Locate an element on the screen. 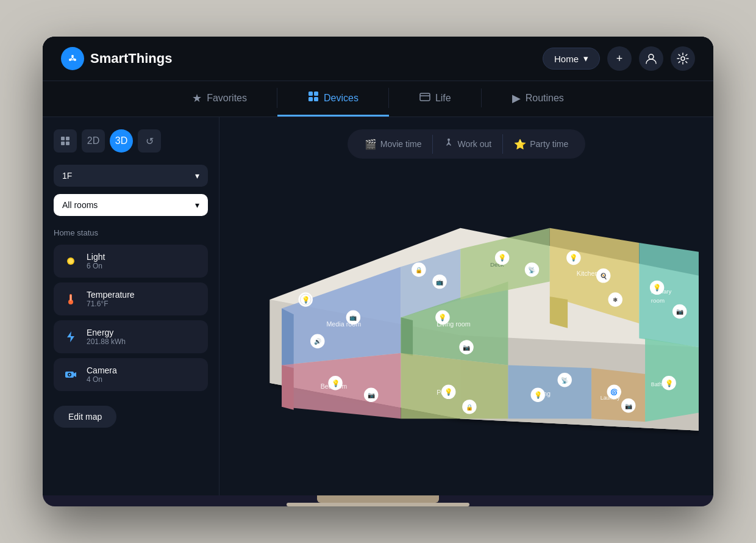  camera-value: 4 On is located at coordinates (102, 379).